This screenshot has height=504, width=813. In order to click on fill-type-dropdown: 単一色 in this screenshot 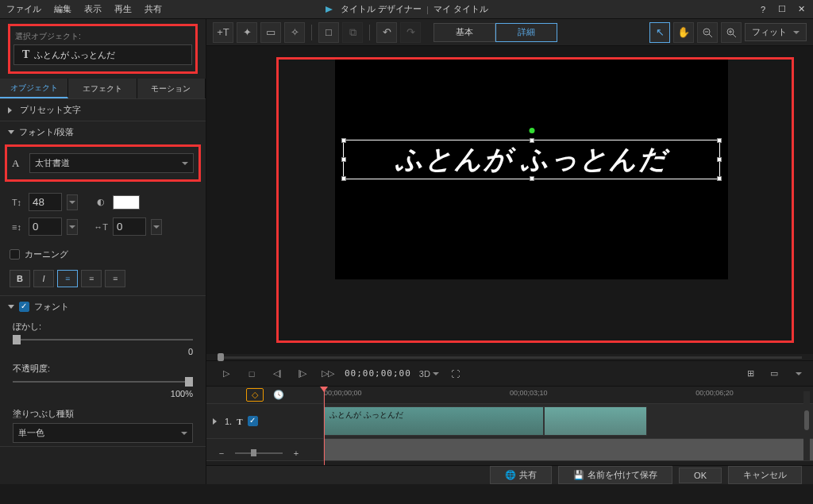, I will do `click(103, 433)`.